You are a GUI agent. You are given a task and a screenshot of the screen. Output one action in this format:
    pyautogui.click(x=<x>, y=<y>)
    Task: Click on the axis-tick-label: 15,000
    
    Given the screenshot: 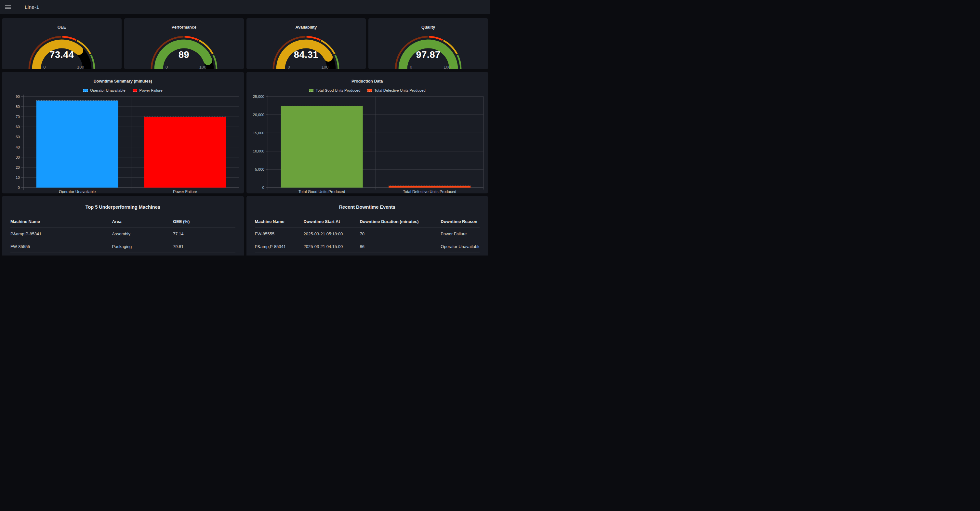 What is the action you would take?
    pyautogui.click(x=258, y=133)
    